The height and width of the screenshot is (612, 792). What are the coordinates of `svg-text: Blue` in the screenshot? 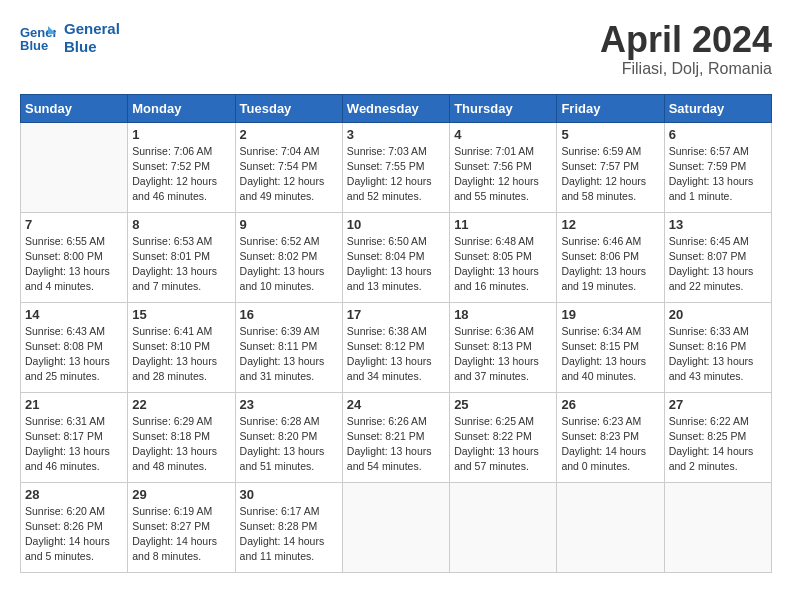 It's located at (34, 45).